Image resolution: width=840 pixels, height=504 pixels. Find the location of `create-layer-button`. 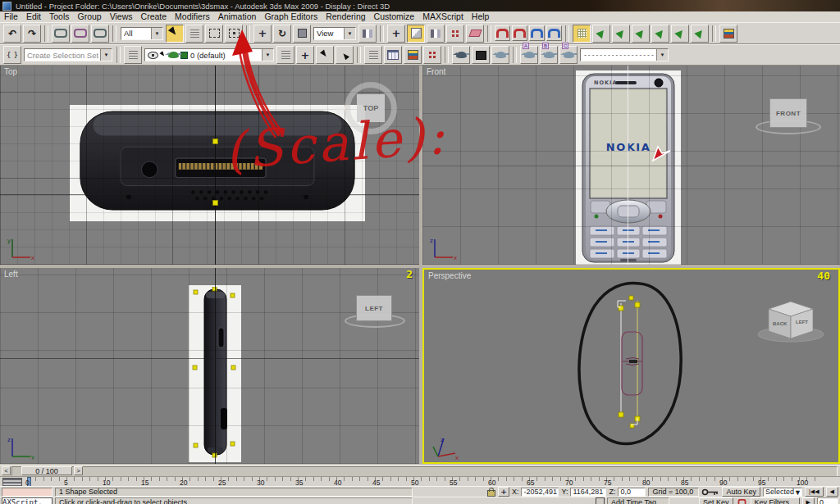

create-layer-button is located at coordinates (285, 55).